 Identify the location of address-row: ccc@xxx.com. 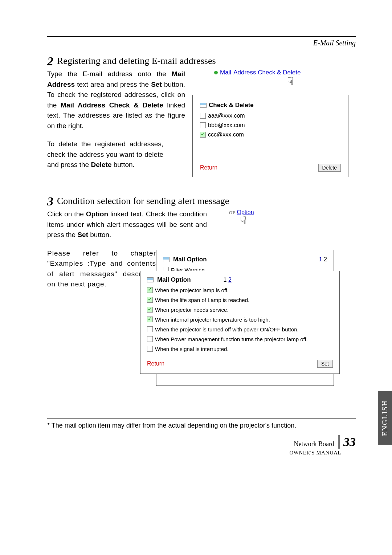
(270, 135).